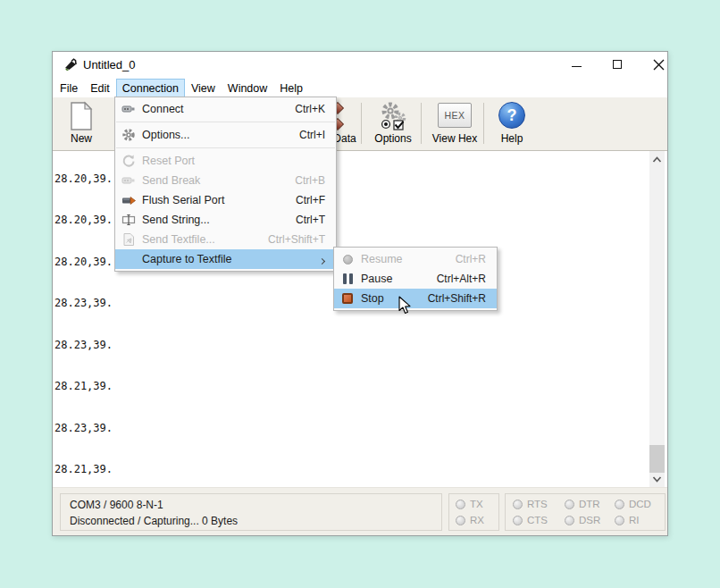  Describe the element at coordinates (466, 279) in the screenshot. I see `menu-item-shortcut: Ctrl+Alt+R` at that location.